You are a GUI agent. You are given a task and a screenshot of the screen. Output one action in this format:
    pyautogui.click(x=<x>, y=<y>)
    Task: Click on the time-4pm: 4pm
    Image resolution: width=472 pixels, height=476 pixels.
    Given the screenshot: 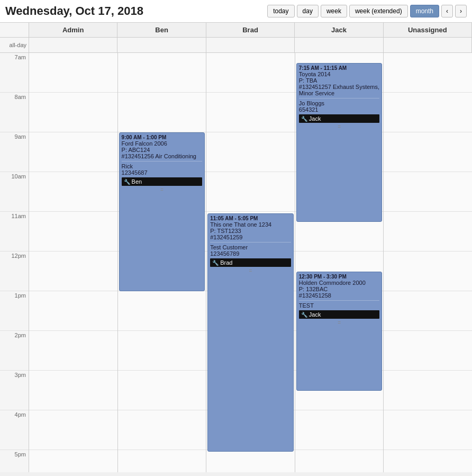 What is the action you would take?
    pyautogui.click(x=14, y=430)
    